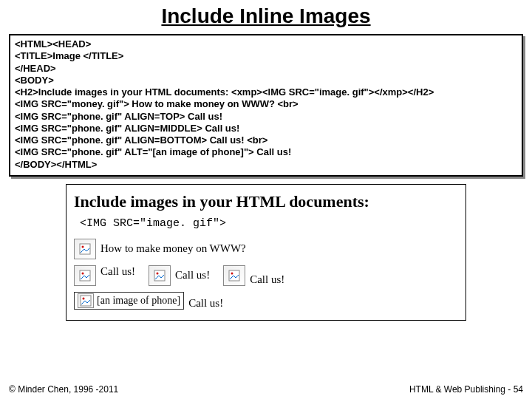  I want to click on code-line: <IMG SRC="phone. gif" ALIGN=TOP> Call us…, so click(266, 117).